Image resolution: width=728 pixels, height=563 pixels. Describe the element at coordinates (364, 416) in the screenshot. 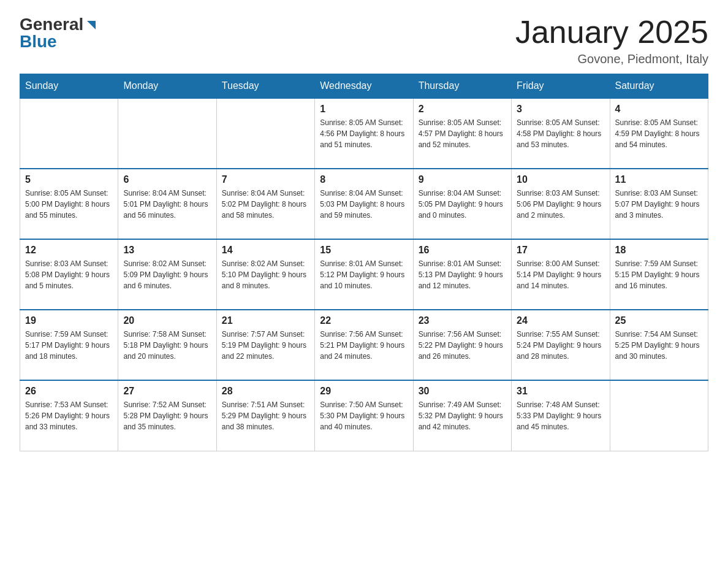

I see `day-info: Sunrise: 7:50 AM Sunset: 5:30 PM Dayligh…` at that location.